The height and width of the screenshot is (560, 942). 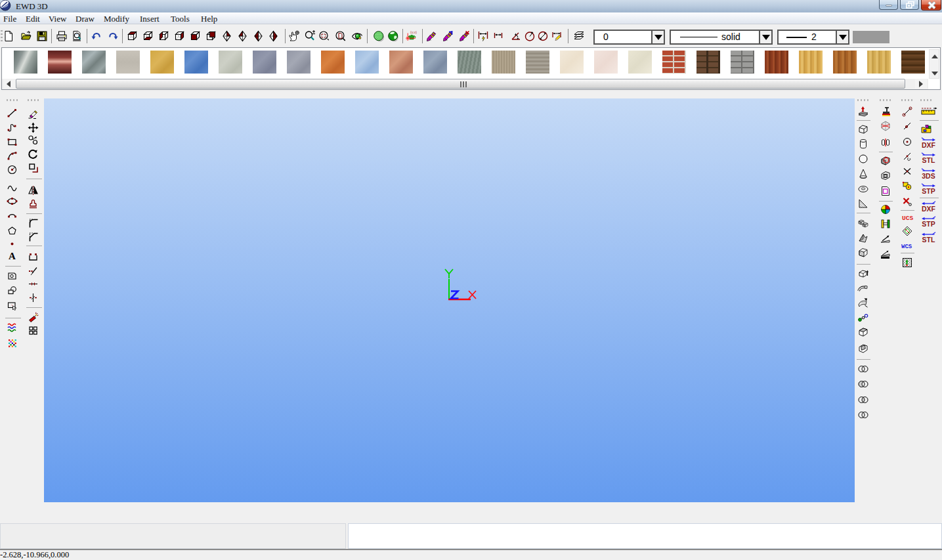 What do you see at coordinates (12, 256) in the screenshot?
I see `svg-text: A` at bounding box center [12, 256].